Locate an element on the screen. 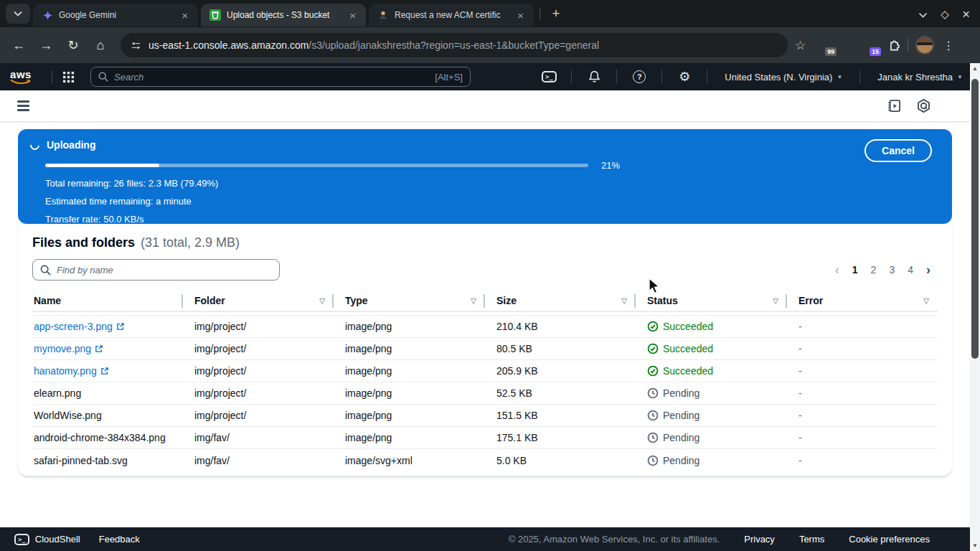  minimize-icon is located at coordinates (923, 14).